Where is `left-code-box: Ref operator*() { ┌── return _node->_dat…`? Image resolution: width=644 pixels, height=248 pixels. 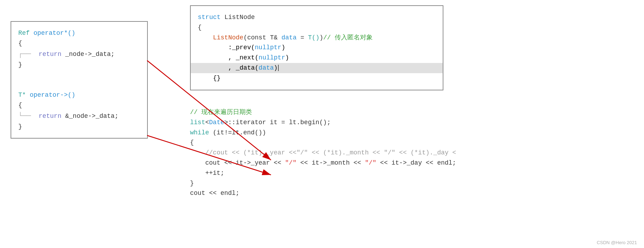
left-code-box: Ref operator*() { ┌── return _node->_dat… is located at coordinates (79, 80).